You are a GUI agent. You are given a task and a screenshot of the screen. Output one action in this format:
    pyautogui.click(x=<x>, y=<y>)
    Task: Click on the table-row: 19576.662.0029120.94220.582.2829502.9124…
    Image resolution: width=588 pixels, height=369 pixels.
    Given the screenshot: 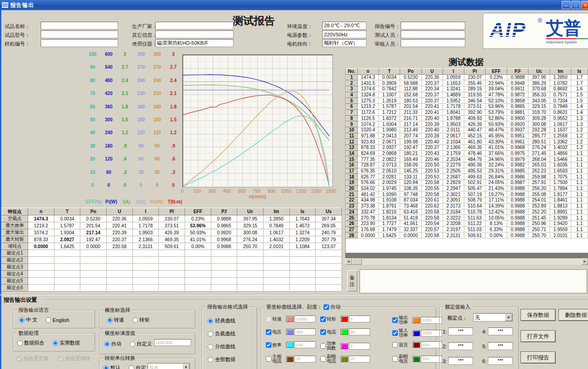 What is the action you would take?
    pyautogui.click(x=467, y=183)
    